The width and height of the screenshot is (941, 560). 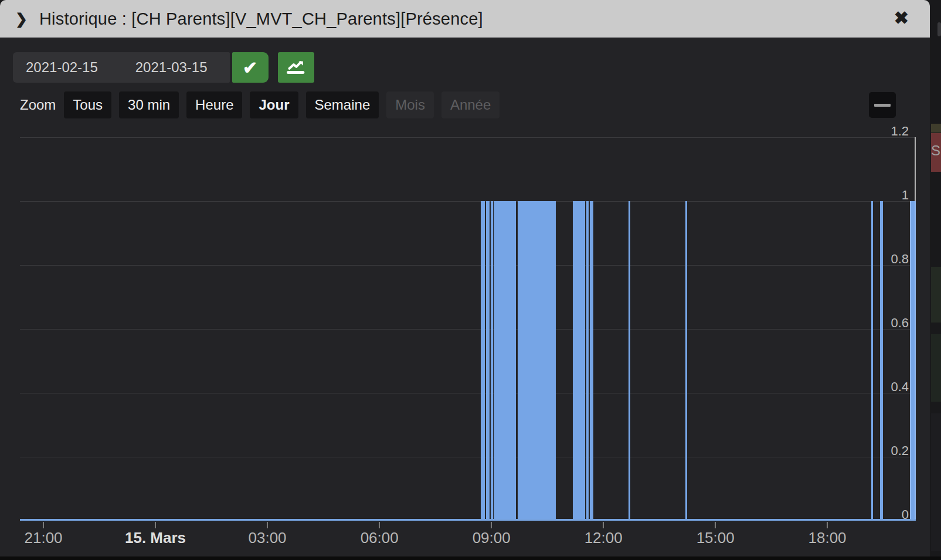 I want to click on y-axis-label: 1, so click(x=891, y=195).